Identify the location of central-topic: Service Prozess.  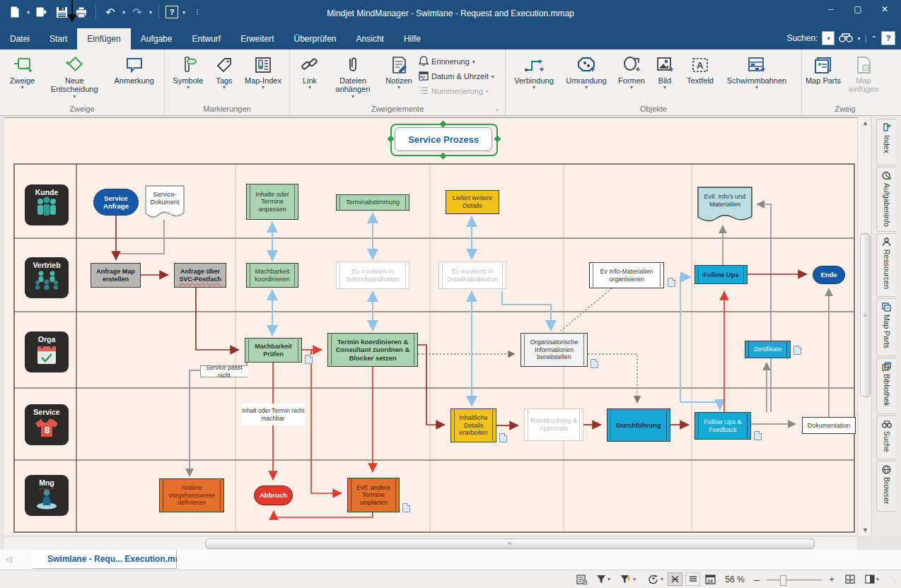
(443, 139).